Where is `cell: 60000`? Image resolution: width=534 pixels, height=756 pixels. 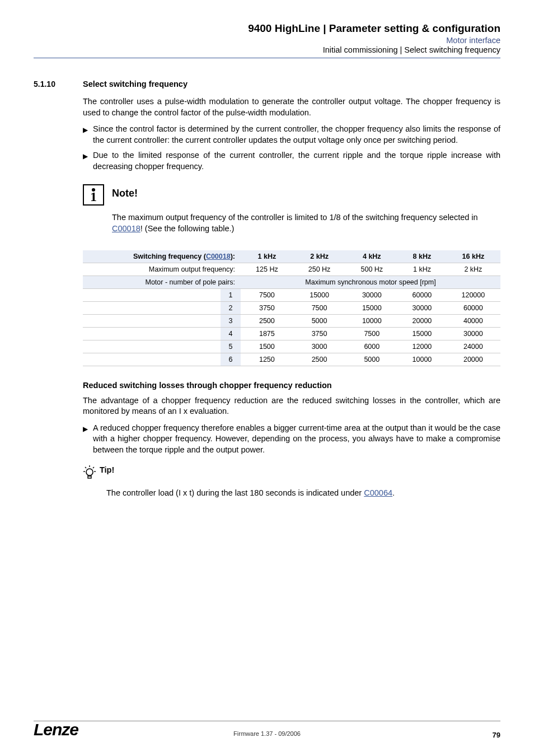 cell: 60000 is located at coordinates (422, 295).